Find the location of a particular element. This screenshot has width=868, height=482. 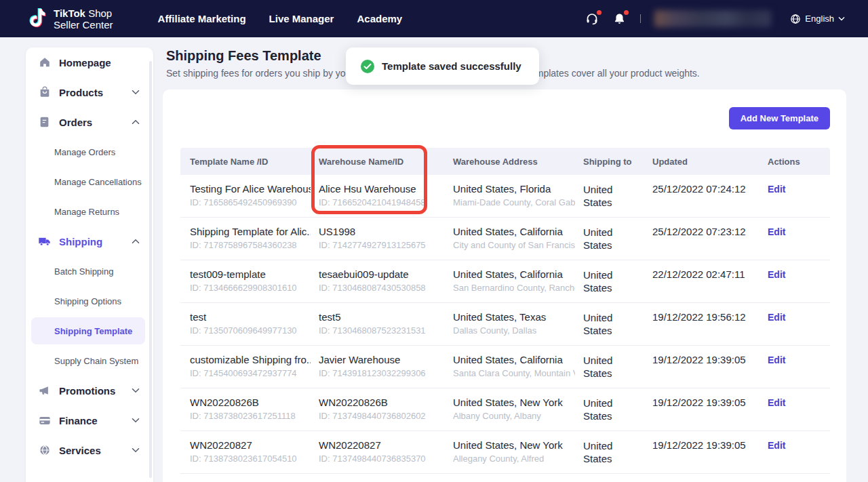

warehouse-address-detail: Allegany County, Alfred is located at coordinates (514, 458).